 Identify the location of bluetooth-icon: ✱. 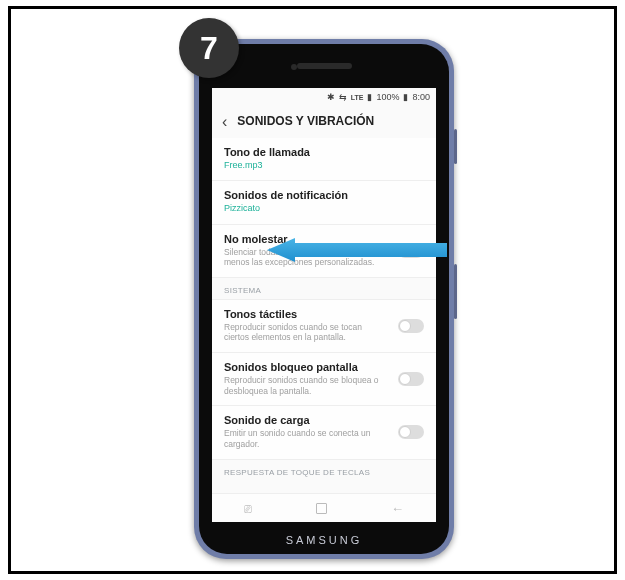
(331, 98).